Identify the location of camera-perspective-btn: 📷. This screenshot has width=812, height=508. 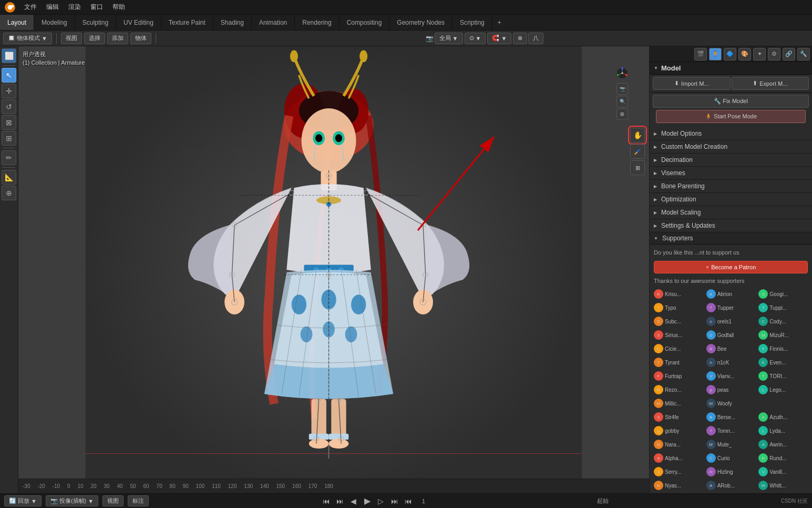
(622, 89).